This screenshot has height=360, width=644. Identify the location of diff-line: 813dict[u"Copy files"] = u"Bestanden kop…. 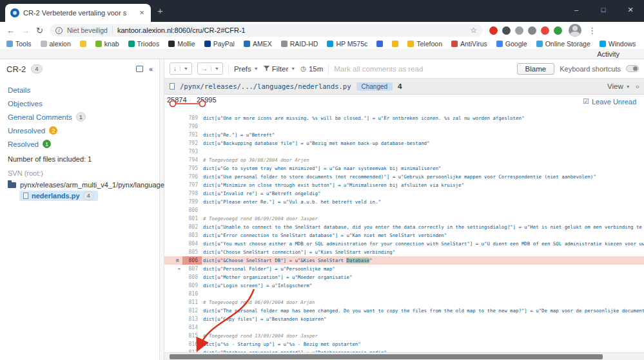
(404, 319).